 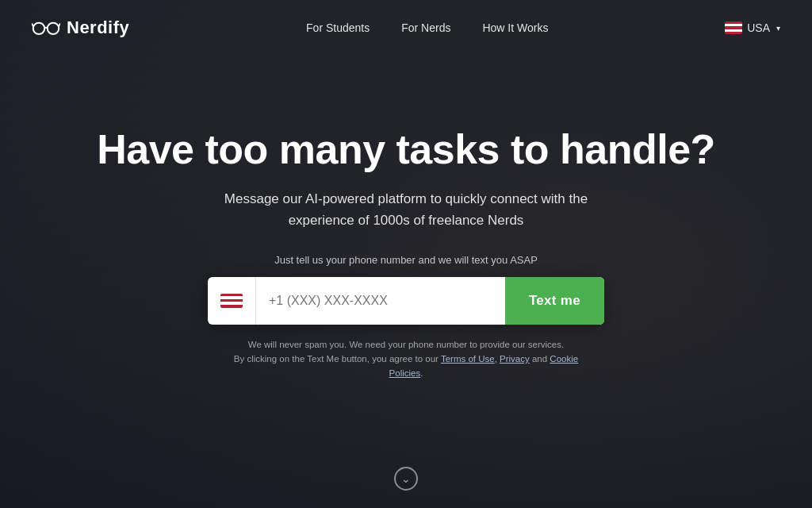 I want to click on scroll-indicator: ⌄, so click(x=406, y=479).